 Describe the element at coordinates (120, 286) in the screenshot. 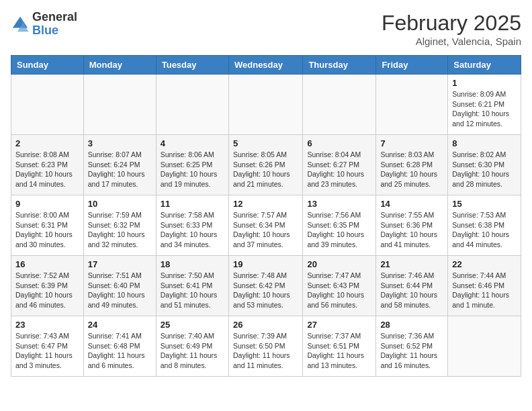

I see `calendar-cell: 17Sunrise: 7:51 AM Sunset: 6:40 PM Dayli…` at that location.